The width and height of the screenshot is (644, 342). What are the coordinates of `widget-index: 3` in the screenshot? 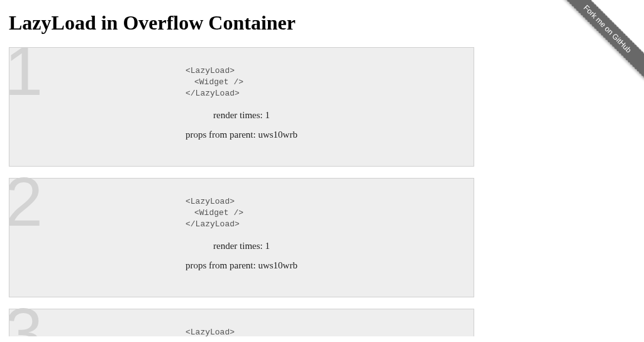 It's located at (26, 317).